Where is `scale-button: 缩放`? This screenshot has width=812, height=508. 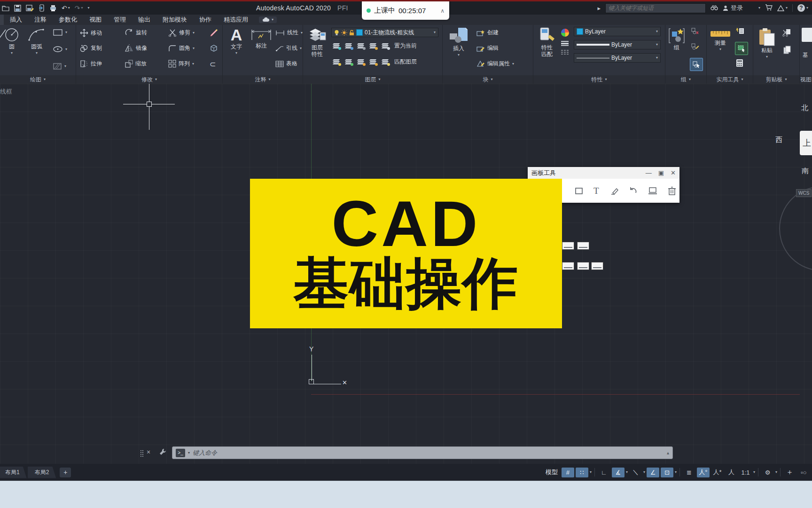 scale-button: 缩放 is located at coordinates (136, 64).